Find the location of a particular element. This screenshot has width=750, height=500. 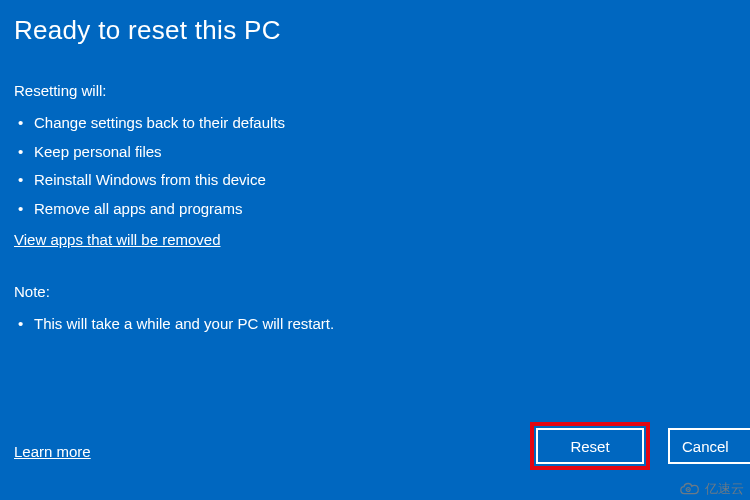

list-item: Remove all apps and programs is located at coordinates (377, 210).